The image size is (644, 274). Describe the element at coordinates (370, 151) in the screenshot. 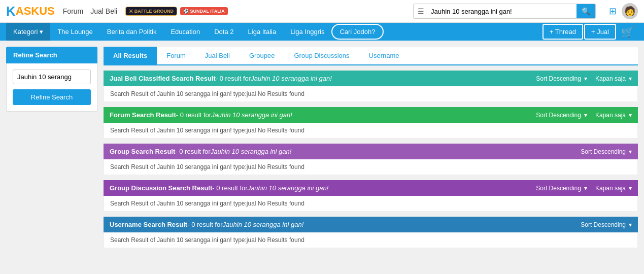

I see `section-header-group: Group Search Result - 0 result for Jauhi…` at that location.